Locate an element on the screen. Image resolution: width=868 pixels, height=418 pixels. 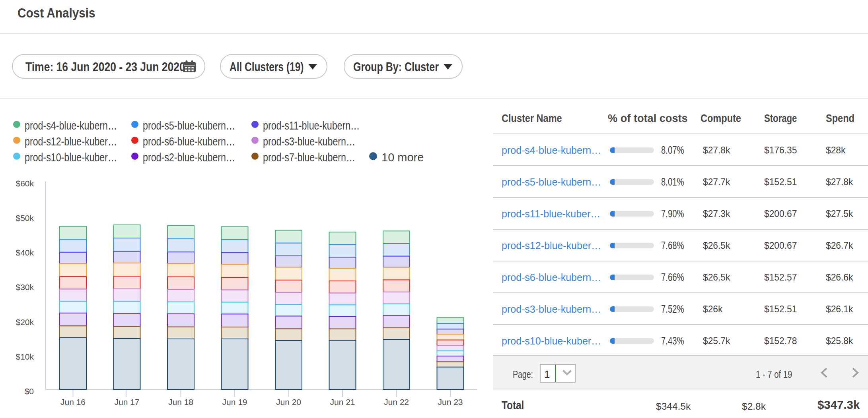
svg-text: $60k is located at coordinates (25, 184).